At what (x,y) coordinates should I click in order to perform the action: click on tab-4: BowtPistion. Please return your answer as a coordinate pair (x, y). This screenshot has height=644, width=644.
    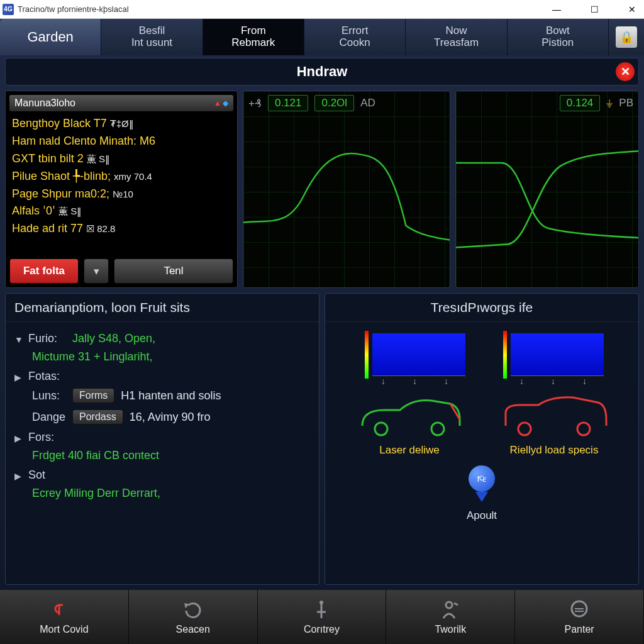
    Looking at the image, I should click on (558, 37).